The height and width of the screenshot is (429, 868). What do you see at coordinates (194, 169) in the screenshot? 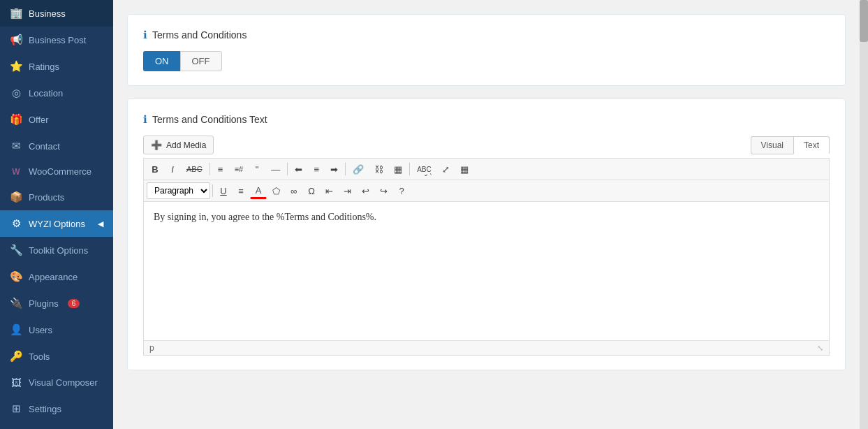
I see `toolbar-strikethrough: ABC` at bounding box center [194, 169].